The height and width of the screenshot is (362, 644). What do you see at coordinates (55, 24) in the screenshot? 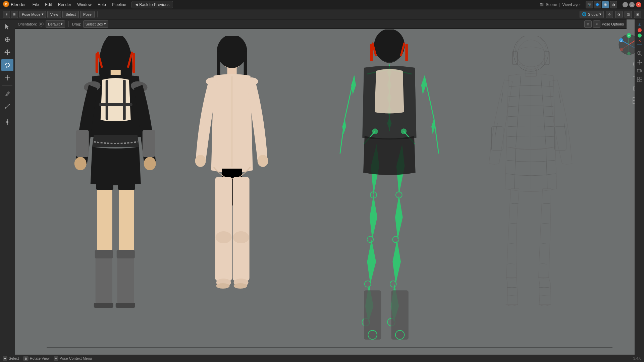
I see `orientation-dropdown: Default ▾` at bounding box center [55, 24].